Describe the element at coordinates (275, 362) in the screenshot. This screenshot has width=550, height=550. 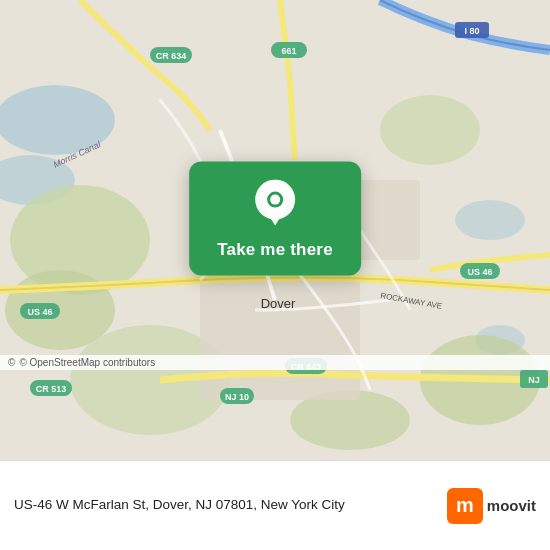
I see `map-attribution: © © OpenStreetMap contributors` at that location.